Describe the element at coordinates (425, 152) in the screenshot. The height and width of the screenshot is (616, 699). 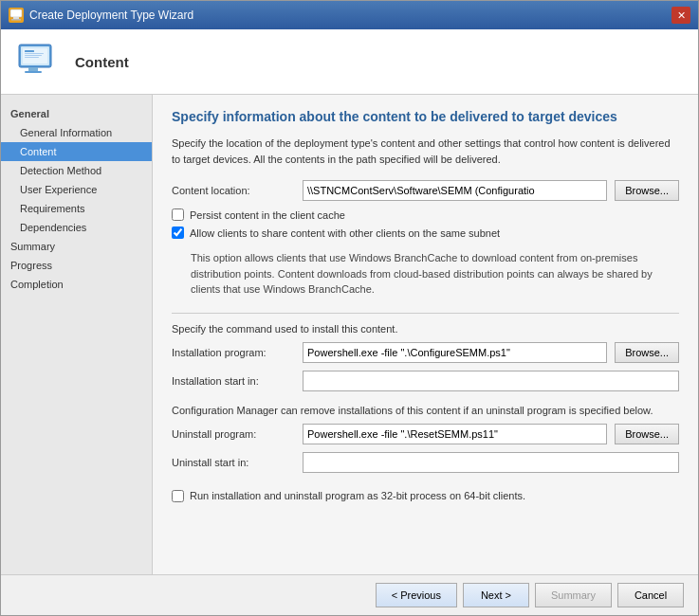
I see `description-text: Specify the location of the deployment t…` at that location.